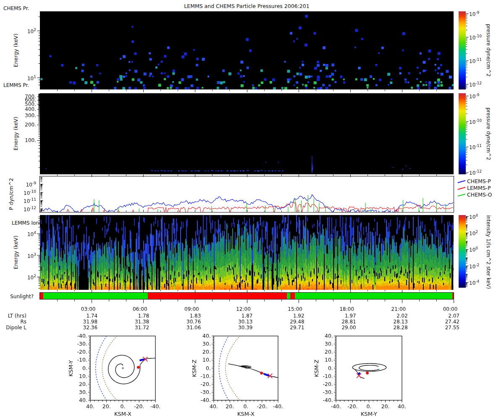 Image resolution: width=504 pixels, height=420 pixels. Describe the element at coordinates (476, 216) in the screenshot. I see `colorbar-tick: 104` at that location.